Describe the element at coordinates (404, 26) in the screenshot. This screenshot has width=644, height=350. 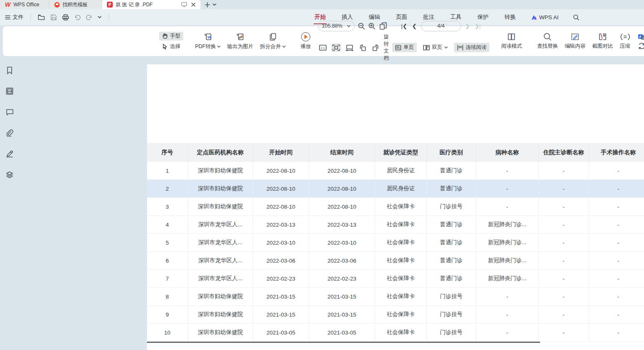
I see `first-page-button: |❮` at that location.